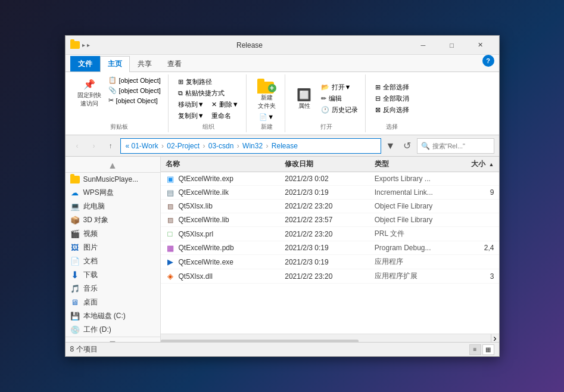  Describe the element at coordinates (253, 146) in the screenshot. I see `bc-win32: Win32` at that location.